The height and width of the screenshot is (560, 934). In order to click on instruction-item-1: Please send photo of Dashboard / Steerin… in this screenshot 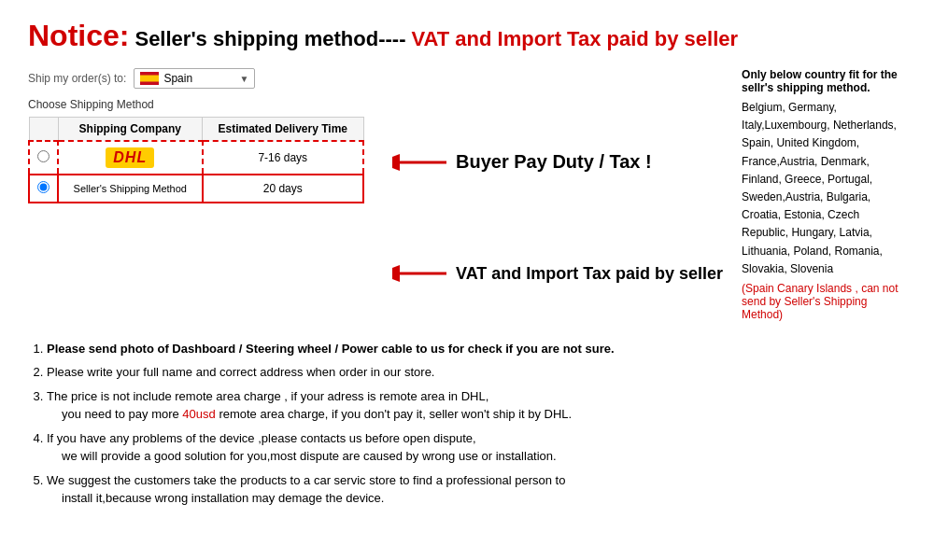, I will do `click(476, 349)`.